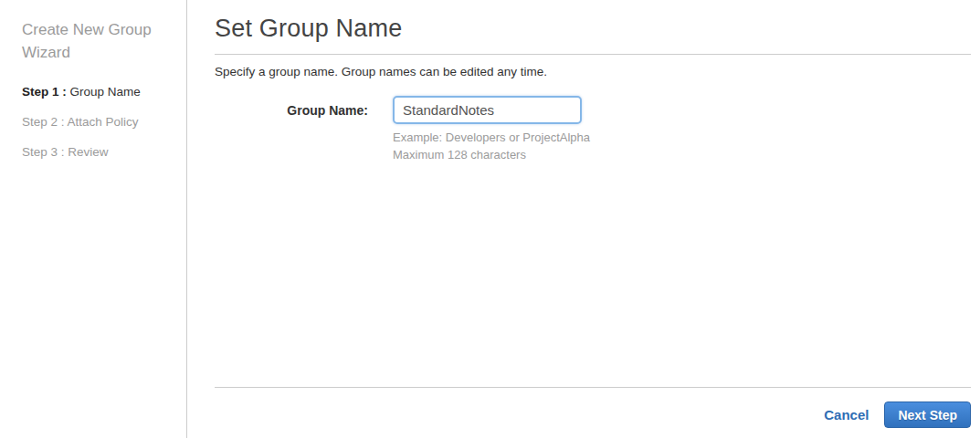 This screenshot has height=438, width=980. What do you see at coordinates (681, 146) in the screenshot?
I see `group-name-hints: Example: Developers or ProjectAlpha Maxi…` at bounding box center [681, 146].